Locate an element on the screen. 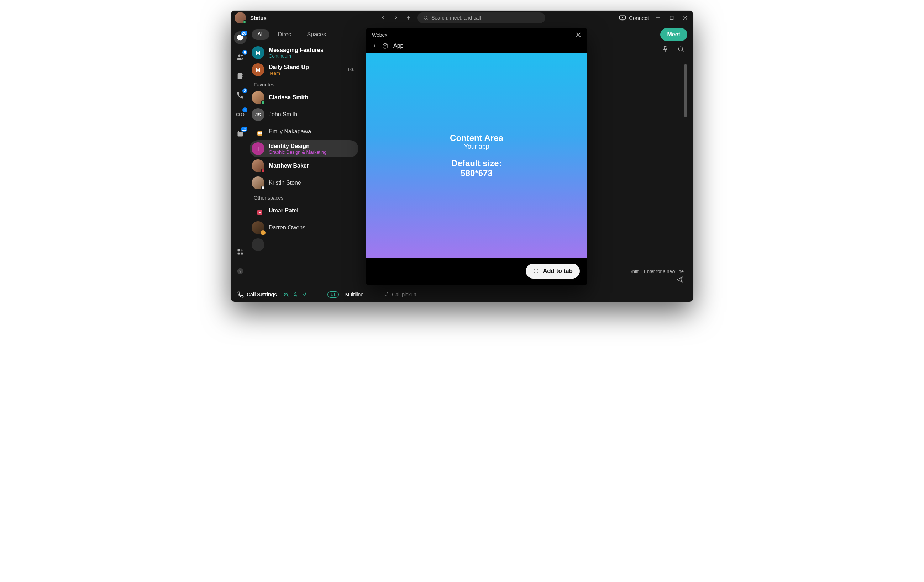 This screenshot has height=582, width=924. space-list: All Direct Spaces M Messaging Features C… is located at coordinates (305, 156).